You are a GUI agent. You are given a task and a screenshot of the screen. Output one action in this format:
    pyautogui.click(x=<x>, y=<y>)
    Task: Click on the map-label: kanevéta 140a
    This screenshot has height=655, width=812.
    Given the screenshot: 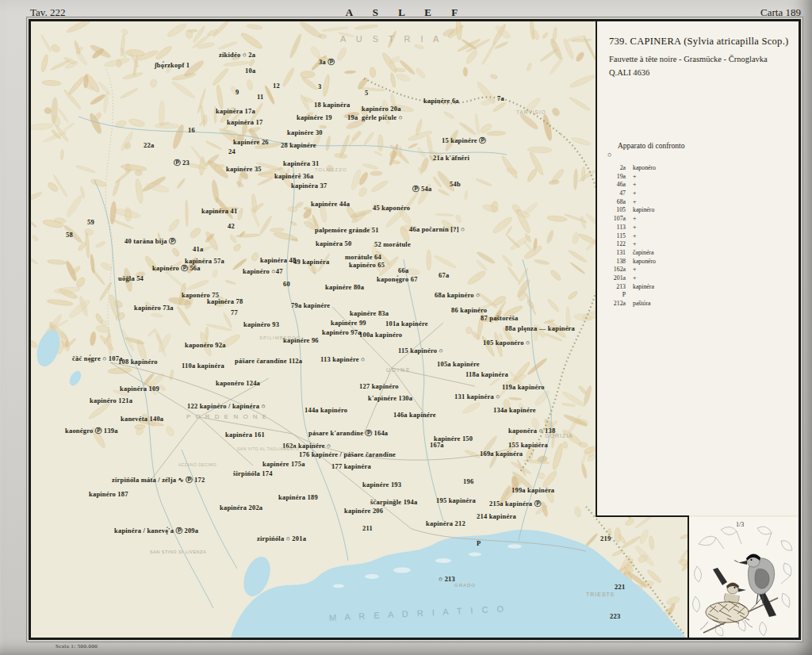 What is the action you would take?
    pyautogui.click(x=142, y=419)
    